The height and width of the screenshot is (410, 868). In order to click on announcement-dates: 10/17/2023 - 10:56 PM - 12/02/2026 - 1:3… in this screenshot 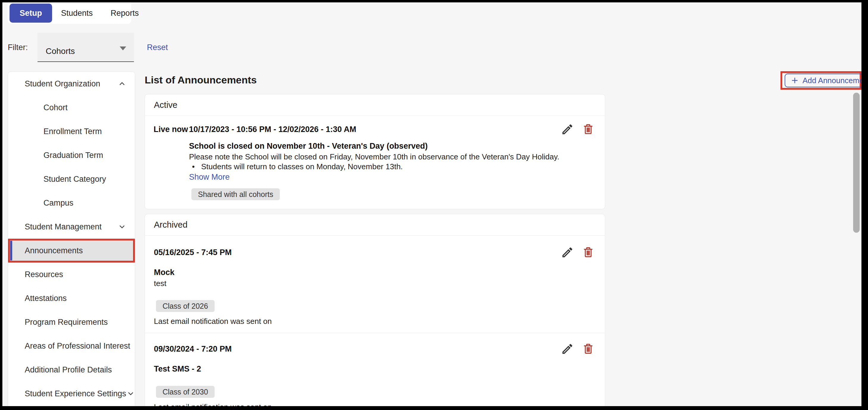, I will do `click(273, 129)`.